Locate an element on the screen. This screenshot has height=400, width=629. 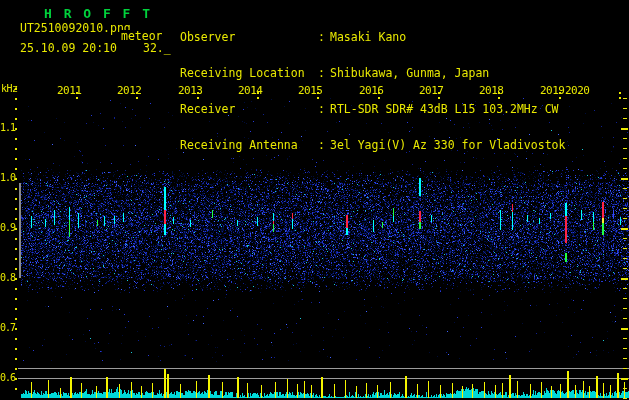
info-row-antenna: Receiving Antenna:3el Yagi(V) Az 330 for… is located at coordinates (372, 145).